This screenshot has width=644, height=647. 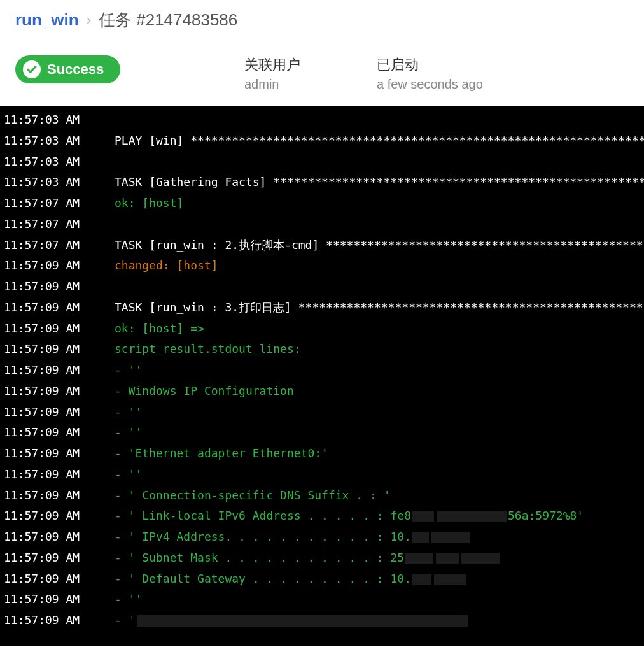 I want to click on log-line: 11:57:09 AM - ', so click(x=324, y=620).